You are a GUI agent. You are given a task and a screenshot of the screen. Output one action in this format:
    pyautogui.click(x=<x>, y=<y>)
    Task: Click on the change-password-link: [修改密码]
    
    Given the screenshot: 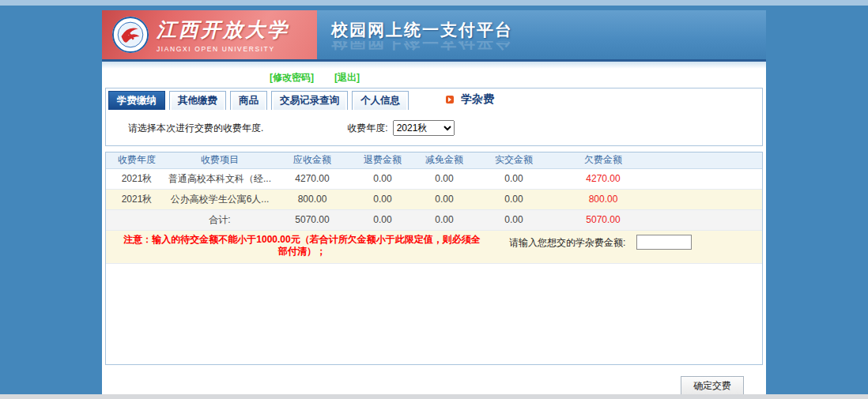 What is the action you would take?
    pyautogui.click(x=292, y=77)
    